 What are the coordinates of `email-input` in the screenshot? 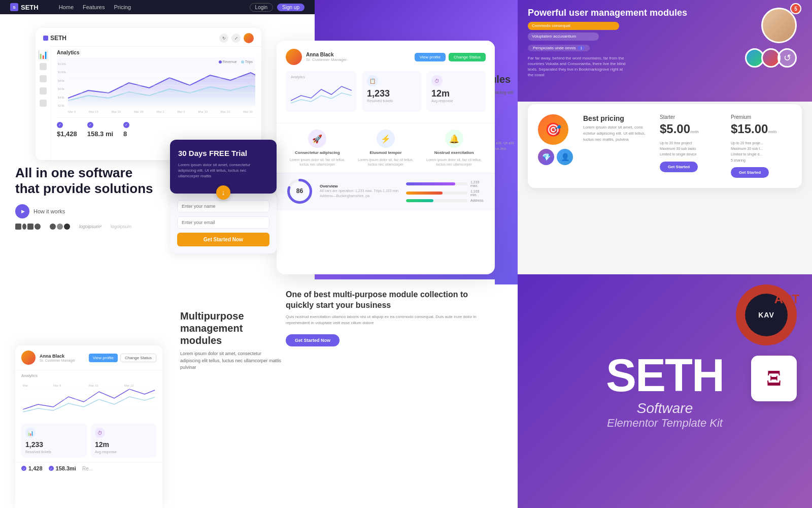 It's located at (223, 223).